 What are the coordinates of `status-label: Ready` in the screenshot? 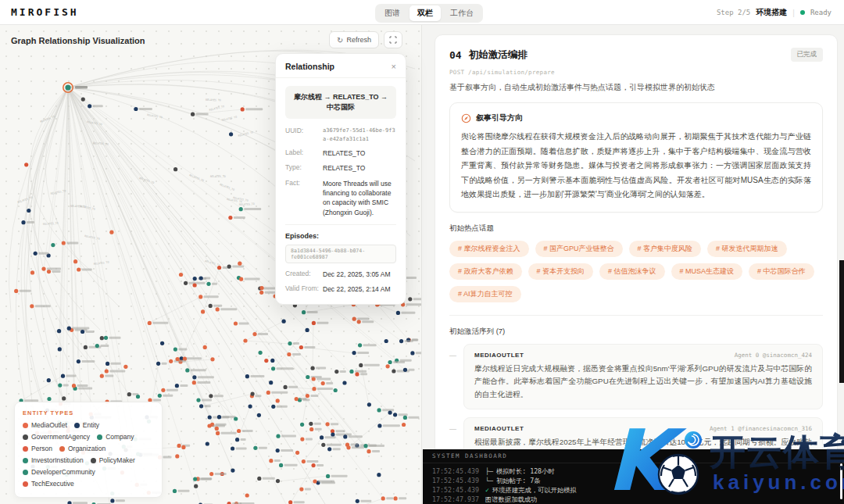 It's located at (821, 13).